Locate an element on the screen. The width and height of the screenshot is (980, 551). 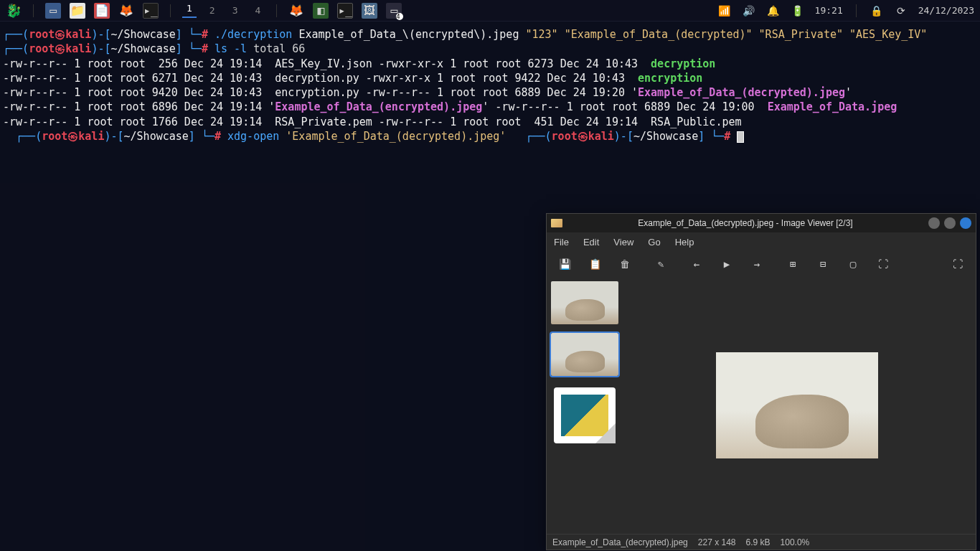
file-manager-icon: 📁 is located at coordinates (77, 11).